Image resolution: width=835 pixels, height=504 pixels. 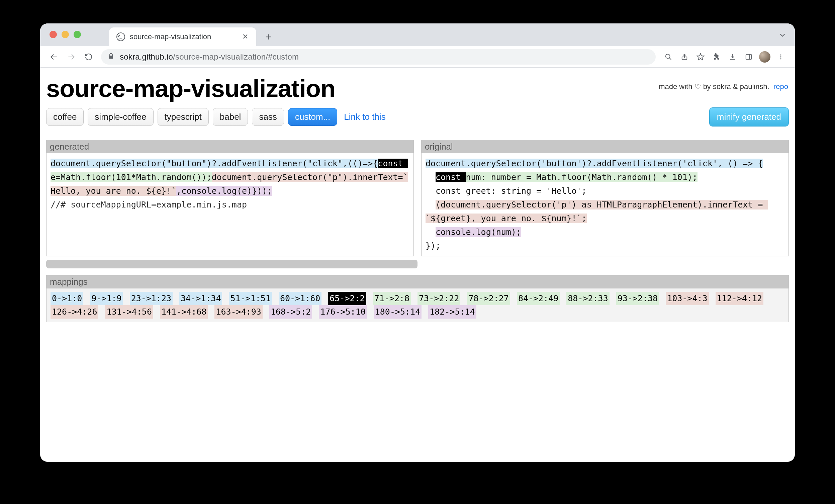 I want to click on search-icon, so click(x=668, y=57).